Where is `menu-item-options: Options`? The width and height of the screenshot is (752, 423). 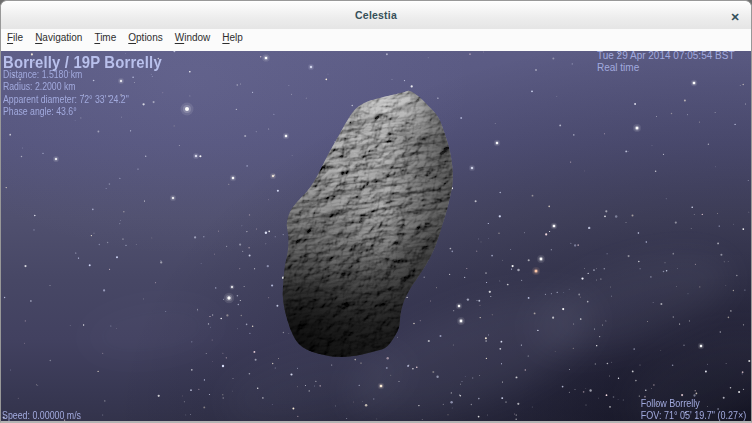 menu-item-options: Options is located at coordinates (145, 38).